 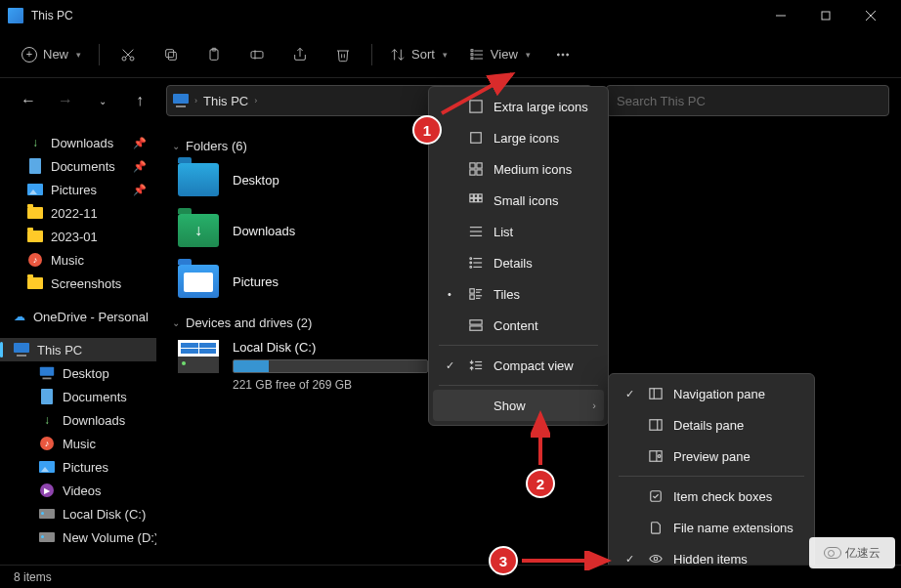 What do you see at coordinates (518, 231) in the screenshot?
I see `menu-item-list: List` at bounding box center [518, 231].